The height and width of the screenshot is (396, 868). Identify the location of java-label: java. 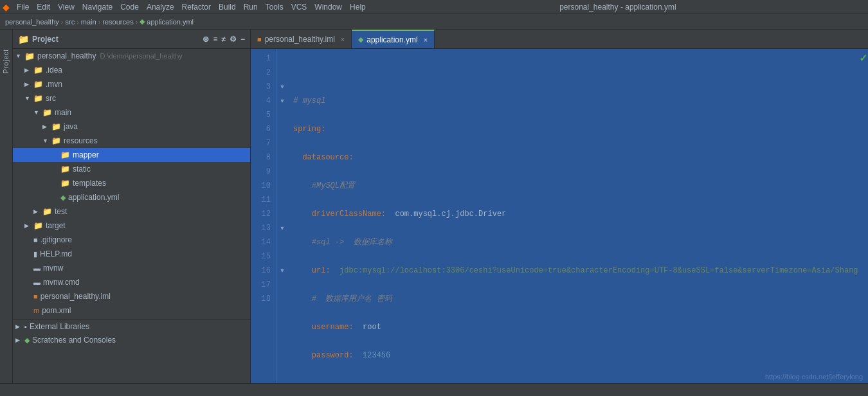
(71, 127).